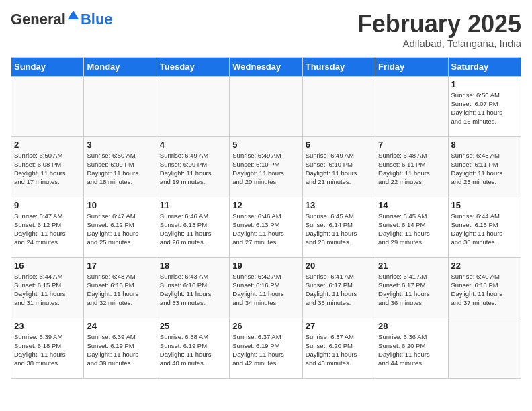 The width and height of the screenshot is (532, 411). I want to click on day-number: 10, so click(120, 205).